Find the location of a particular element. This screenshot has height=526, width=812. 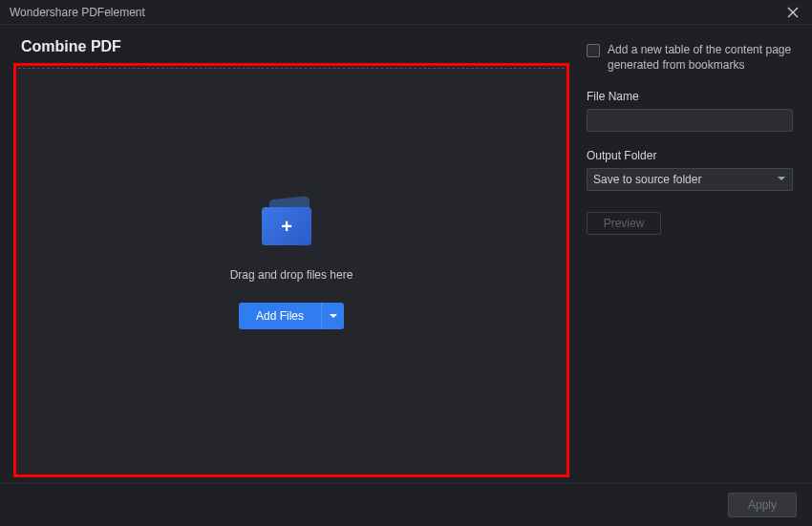

page-title: Combine PDF is located at coordinates (295, 47).